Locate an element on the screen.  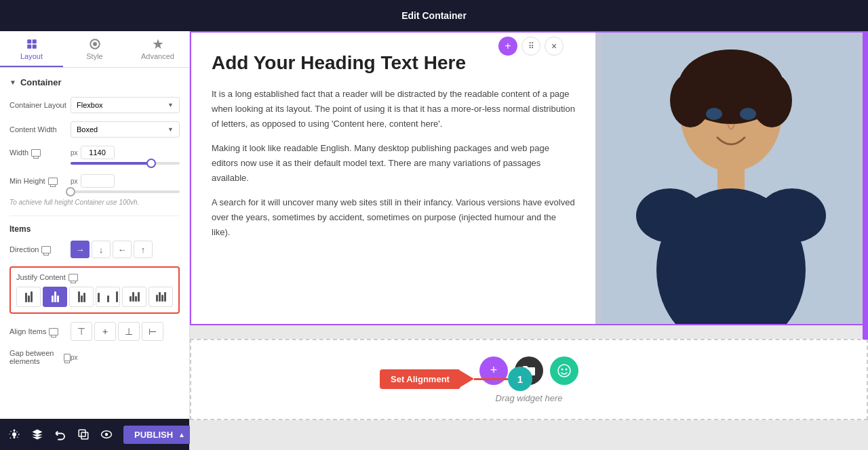
publish-label: PUBLISH is located at coordinates (153, 435).